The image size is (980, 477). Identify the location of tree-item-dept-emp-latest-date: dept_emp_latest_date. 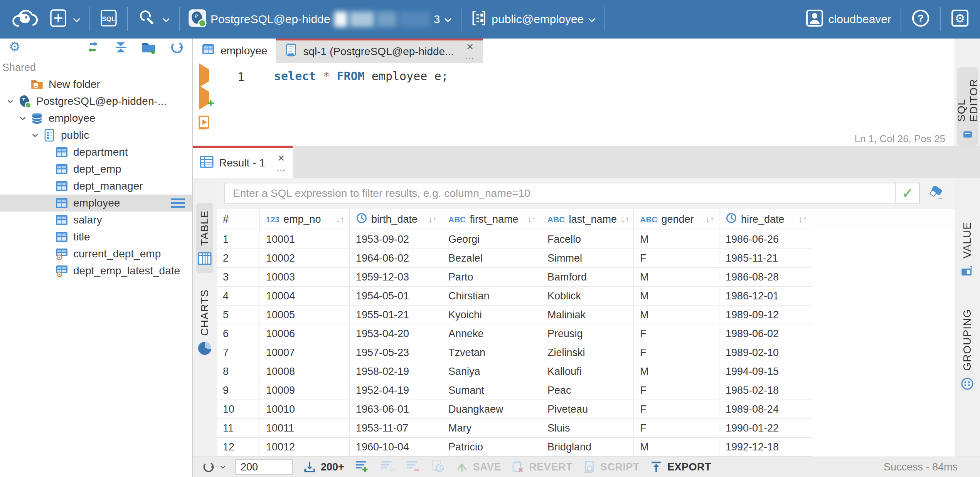
(96, 271).